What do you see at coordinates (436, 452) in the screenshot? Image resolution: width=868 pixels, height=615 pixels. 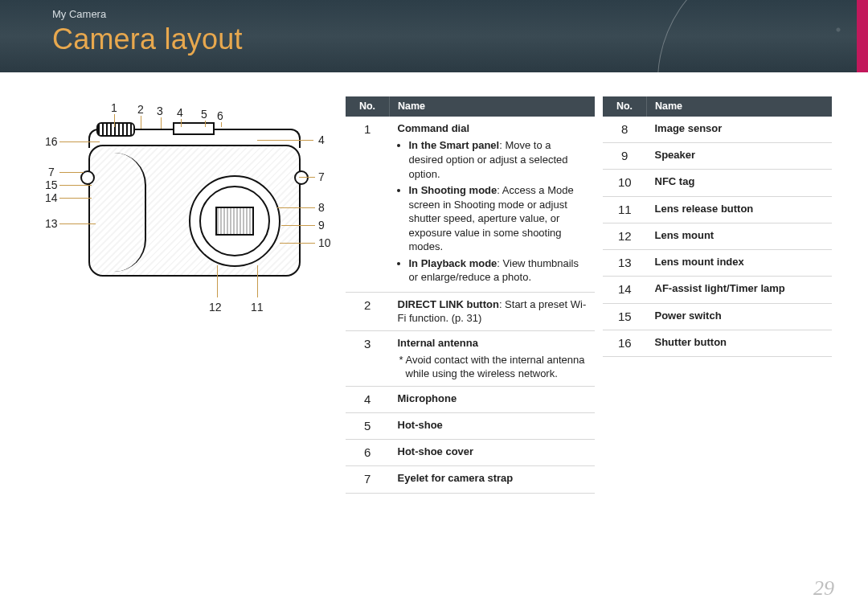 I see `part-name: Hot-shoe cover` at bounding box center [436, 452].